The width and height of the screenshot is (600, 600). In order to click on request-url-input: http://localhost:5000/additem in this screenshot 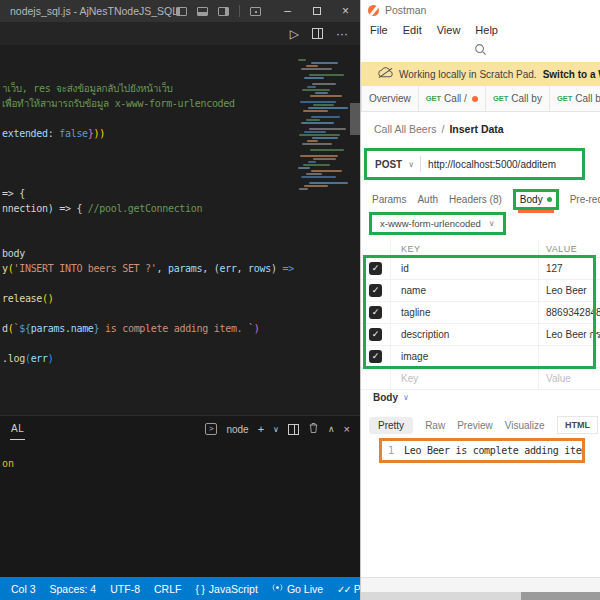, I will do `click(492, 164)`.